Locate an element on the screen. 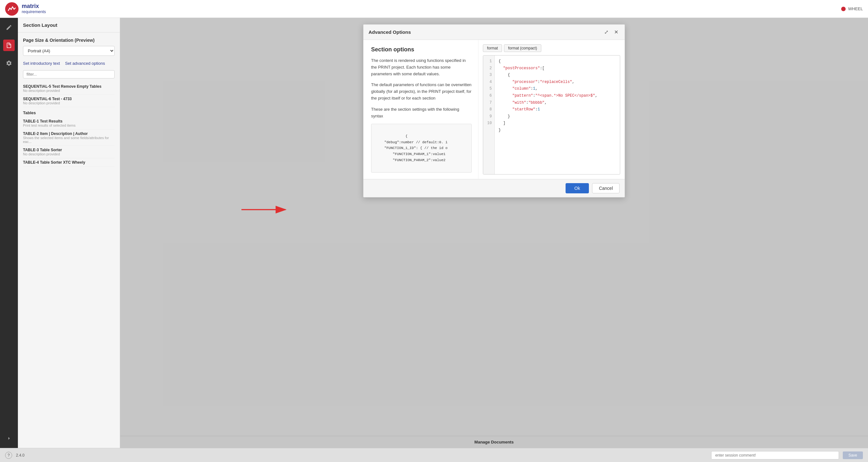  section-seq5-sub: No description provided is located at coordinates (69, 91).